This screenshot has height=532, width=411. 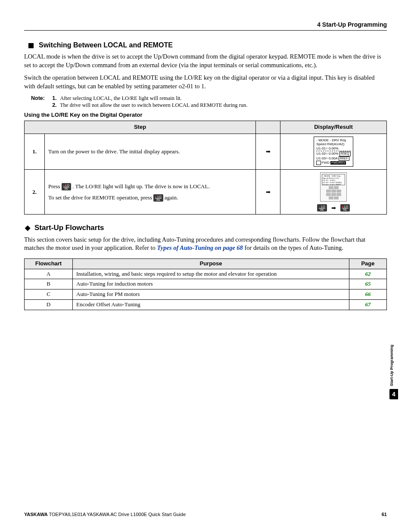 I want to click on display-result: - MODE - DRV Rdy Speed Ref(A1/A2) U1-01=…, so click(x=333, y=152).